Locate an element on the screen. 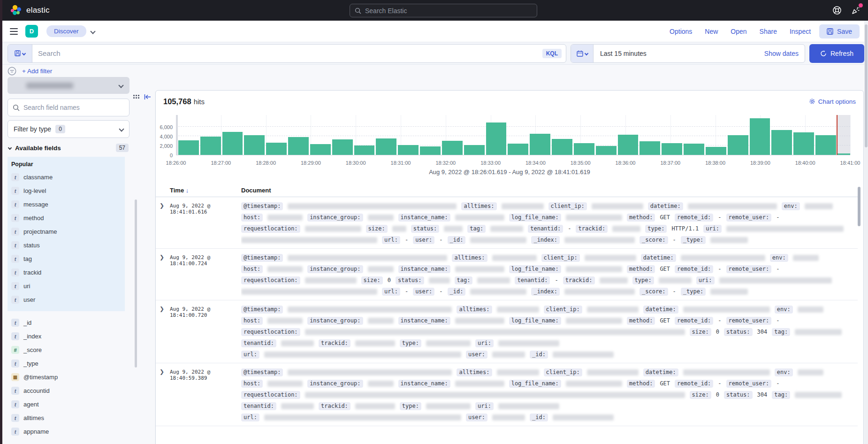  breadcrumb-chevron-down-icon is located at coordinates (93, 31).